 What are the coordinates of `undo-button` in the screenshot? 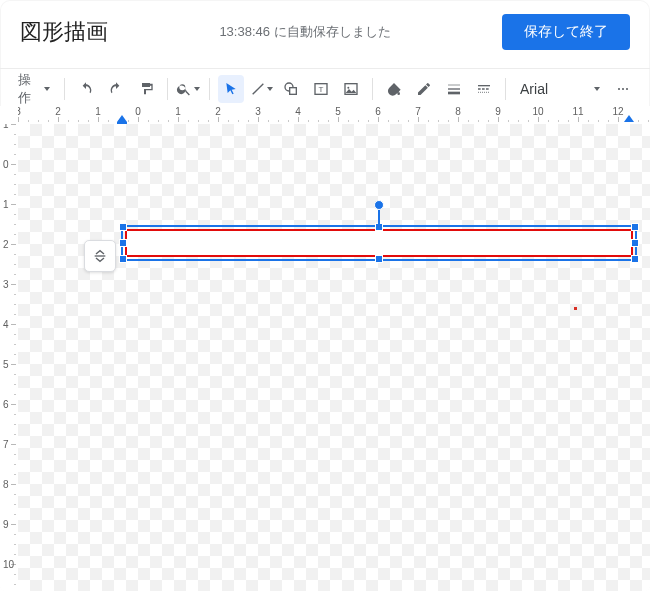 It's located at (86, 89).